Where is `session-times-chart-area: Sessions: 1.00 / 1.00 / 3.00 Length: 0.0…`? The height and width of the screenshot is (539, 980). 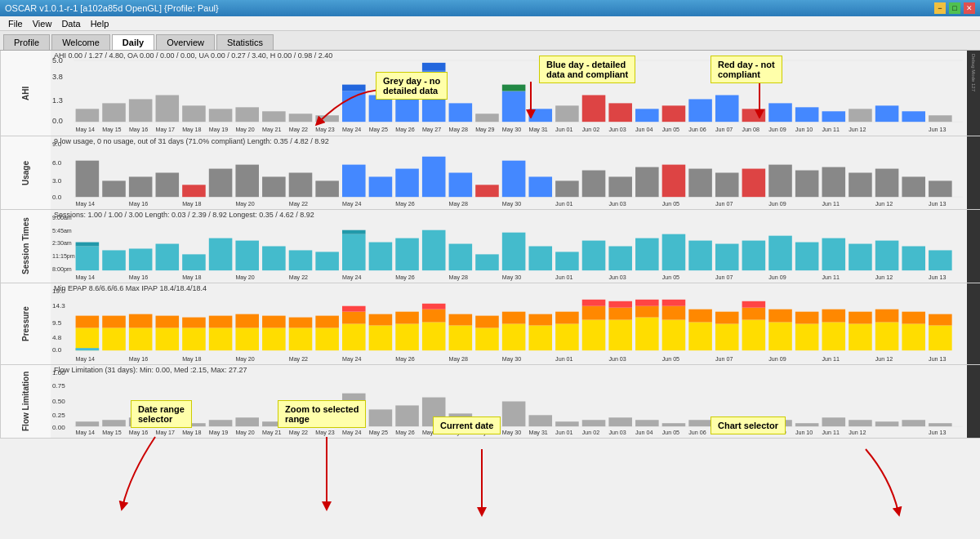
session-times-chart-area: Sessions: 1.00 / 1.00 / 3.00 Length: 0.0… is located at coordinates (509, 247).